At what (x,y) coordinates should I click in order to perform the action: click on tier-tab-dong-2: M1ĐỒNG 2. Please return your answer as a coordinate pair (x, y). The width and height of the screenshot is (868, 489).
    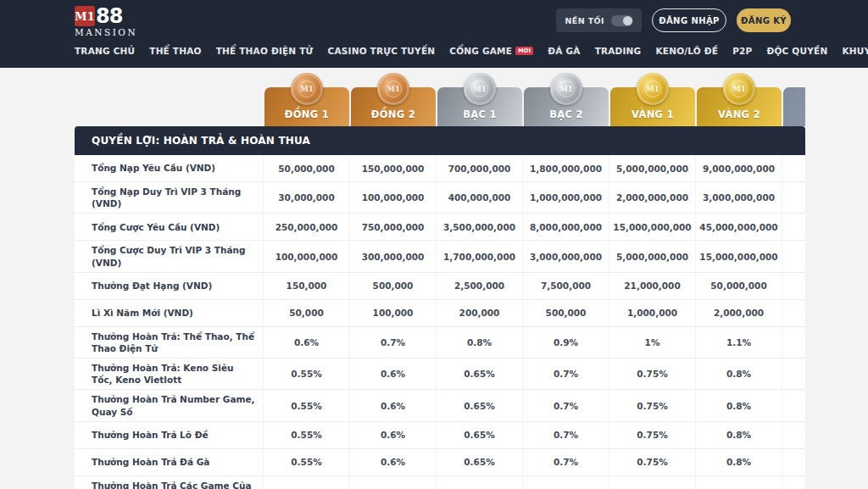
    Looking at the image, I should click on (393, 107).